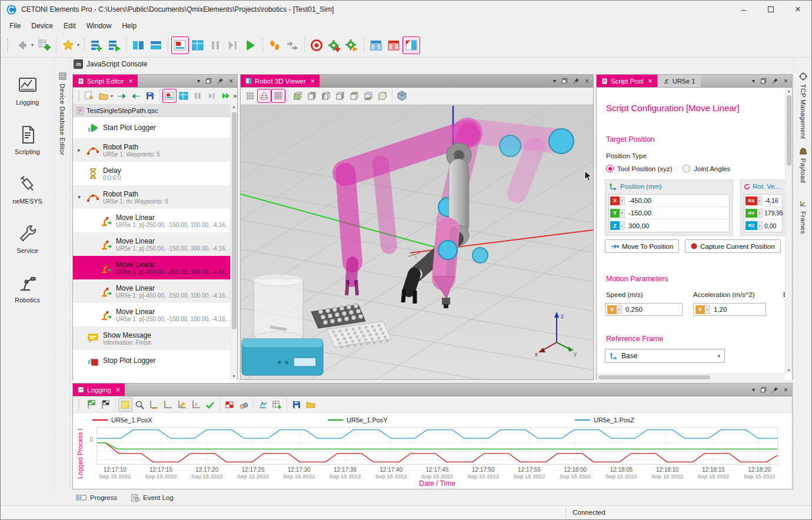 This screenshot has height=520, width=812. What do you see at coordinates (317, 45) in the screenshot?
I see `emergency-stop-button` at bounding box center [317, 45].